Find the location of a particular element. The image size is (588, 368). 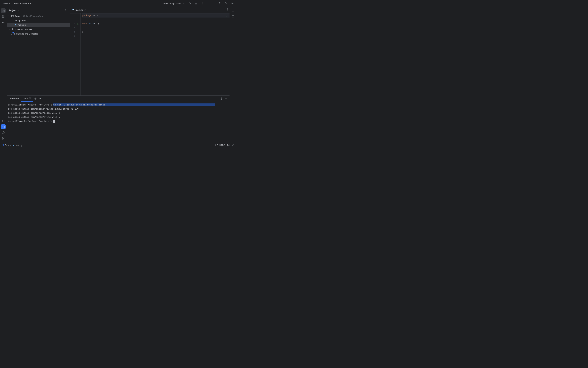

editor-area: main.go 1 2 3 4 5 6 is located at coordinates (150, 51).